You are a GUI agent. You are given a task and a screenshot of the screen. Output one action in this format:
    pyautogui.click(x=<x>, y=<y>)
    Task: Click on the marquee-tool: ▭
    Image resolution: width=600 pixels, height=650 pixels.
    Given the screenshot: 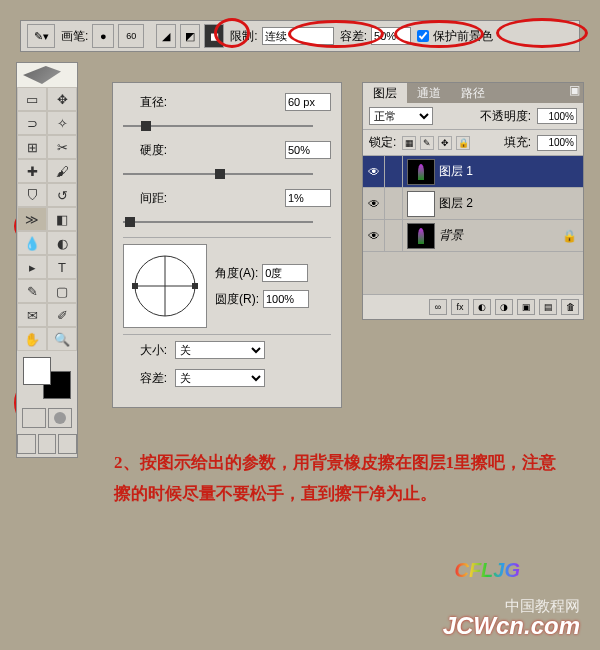 What is the action you would take?
    pyautogui.click(x=32, y=99)
    